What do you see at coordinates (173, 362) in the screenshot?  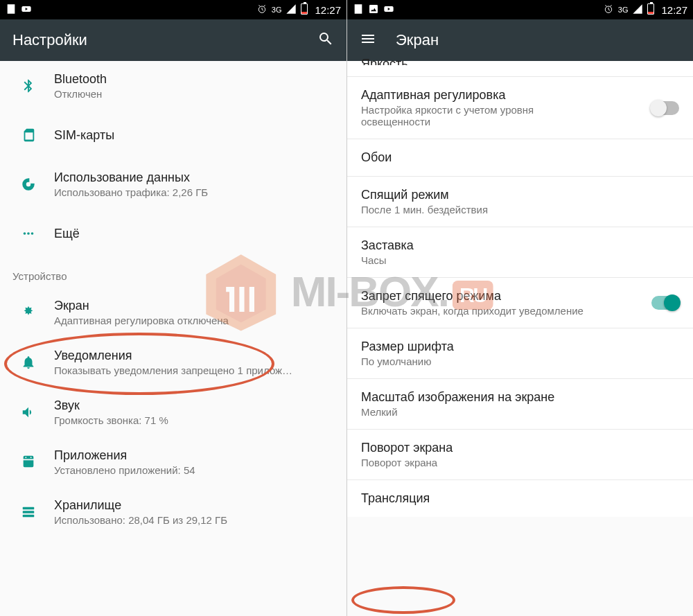 I see `setting-notifications: Уведомления Показывать уведомления запре…` at bounding box center [173, 362].